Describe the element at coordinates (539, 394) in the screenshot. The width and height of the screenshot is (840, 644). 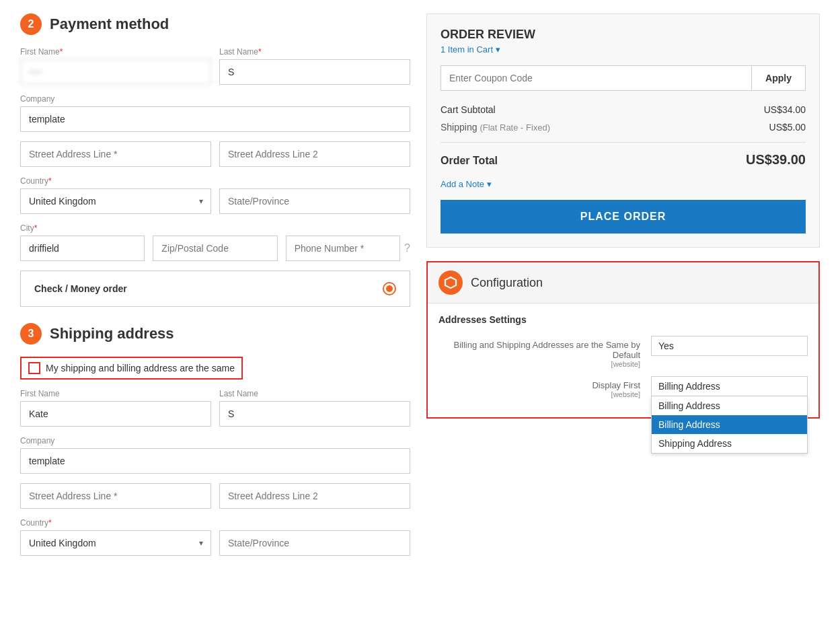
I see `display-first-website-tag: [website]` at that location.